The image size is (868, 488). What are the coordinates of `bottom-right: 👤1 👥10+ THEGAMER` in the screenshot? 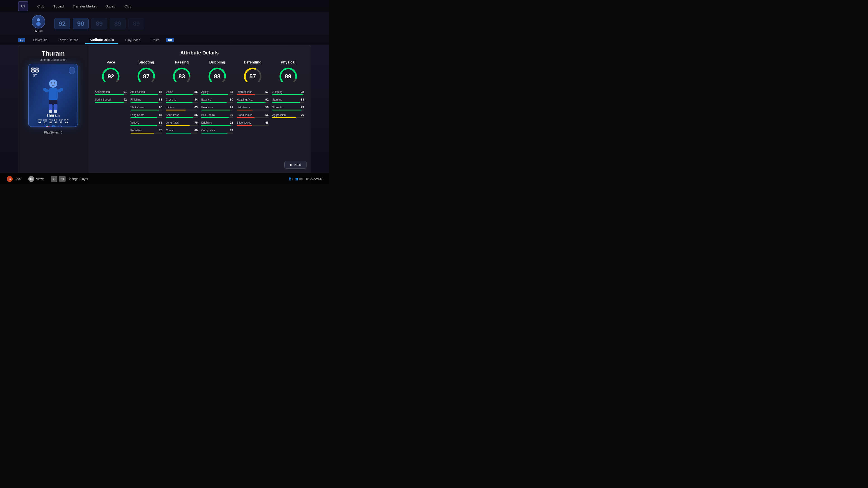 It's located at (305, 179).